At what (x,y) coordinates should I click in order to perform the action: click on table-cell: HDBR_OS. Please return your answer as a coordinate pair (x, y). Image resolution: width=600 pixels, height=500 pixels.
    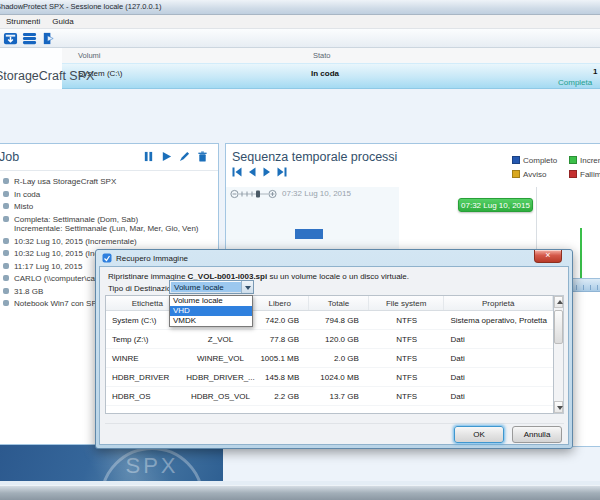
    Looking at the image, I should click on (148, 396).